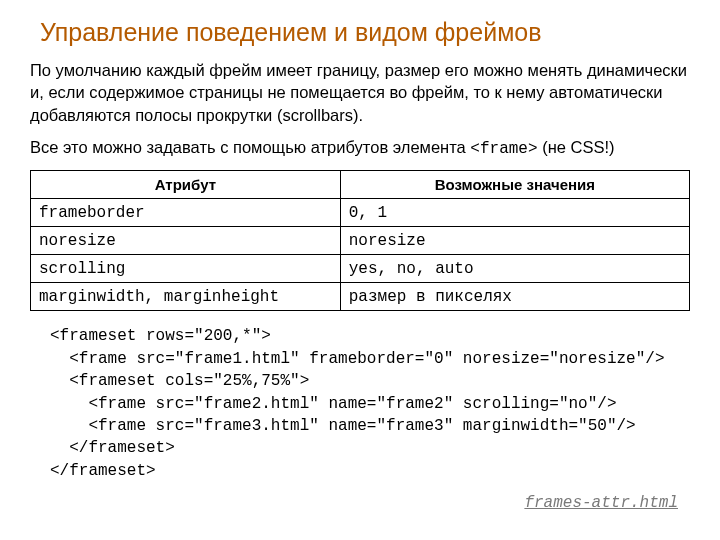 This screenshot has width=720, height=540. Describe the element at coordinates (186, 185) in the screenshot. I see `th-attribute: Атрибут` at that location.